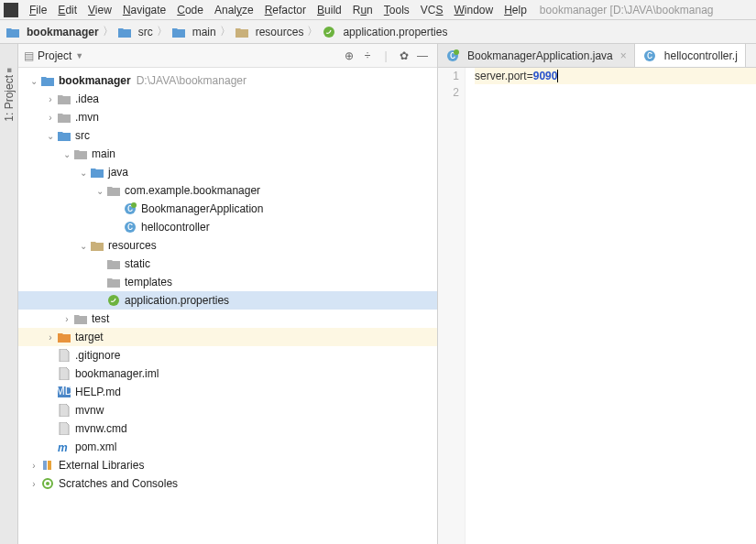  I want to click on menu-item-code: Code, so click(191, 10).